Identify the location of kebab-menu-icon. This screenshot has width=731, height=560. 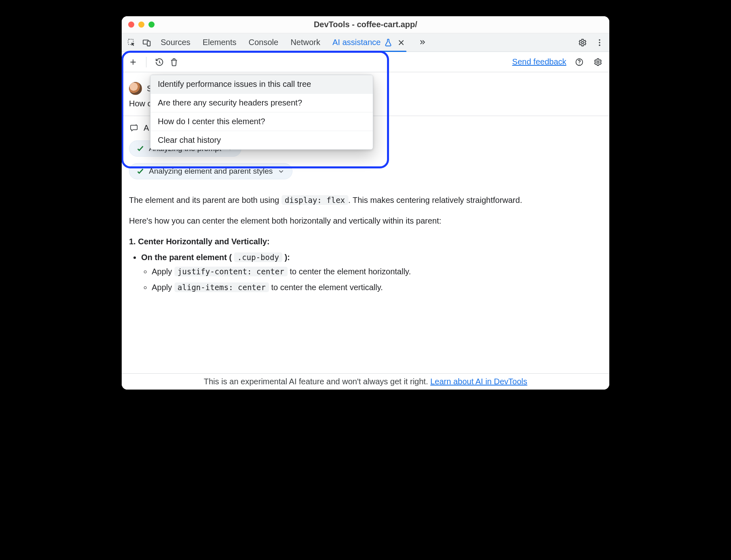
(600, 43).